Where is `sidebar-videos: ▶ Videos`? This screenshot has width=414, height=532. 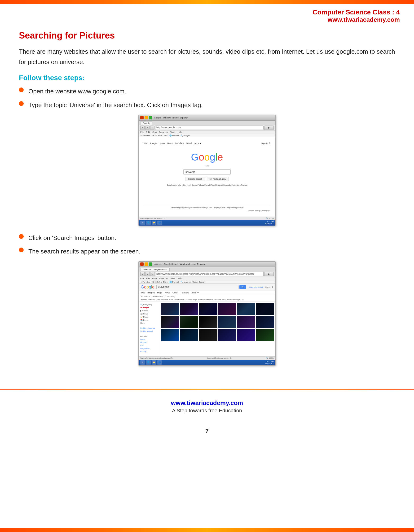 sidebar-videos: ▶ Videos is located at coordinates (149, 311).